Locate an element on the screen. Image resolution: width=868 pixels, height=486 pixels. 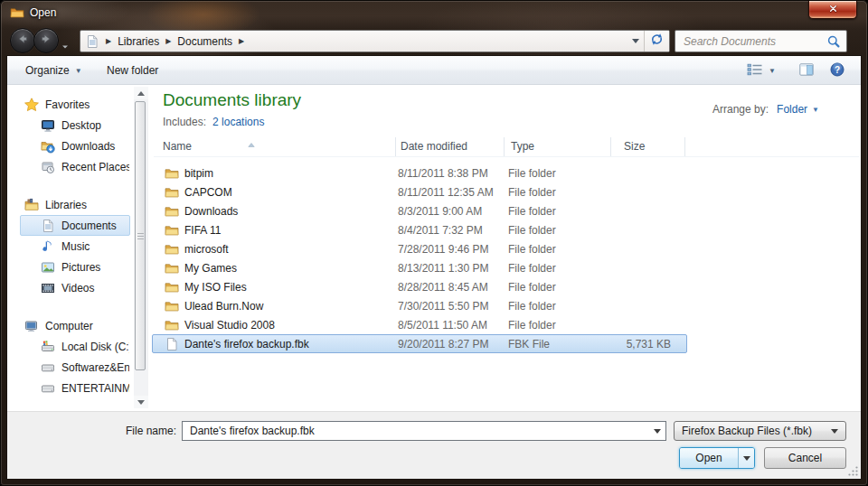
open-button: Open is located at coordinates (709, 458).